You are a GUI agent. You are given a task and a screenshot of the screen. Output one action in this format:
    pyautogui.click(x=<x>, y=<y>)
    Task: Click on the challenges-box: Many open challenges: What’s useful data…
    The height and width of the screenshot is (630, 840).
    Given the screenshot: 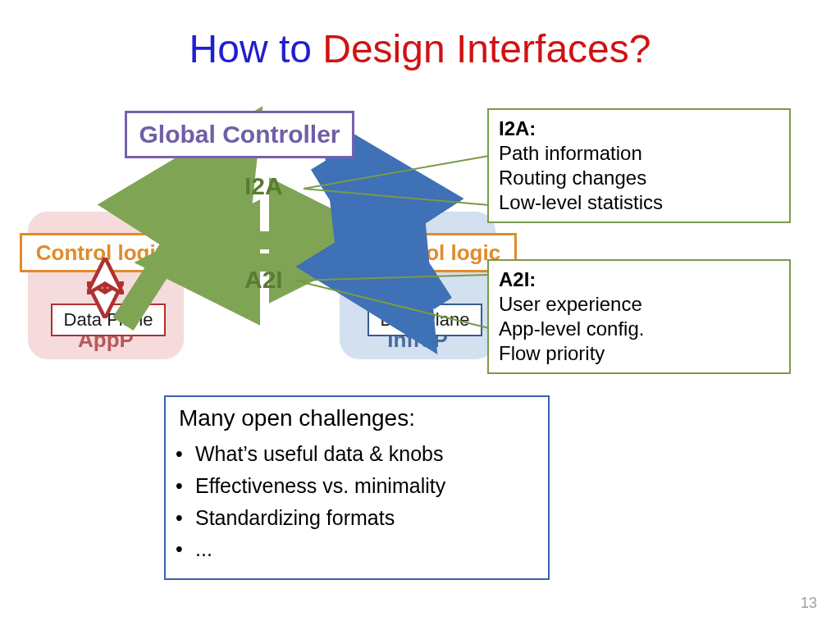 What is the action you would take?
    pyautogui.click(x=357, y=487)
    